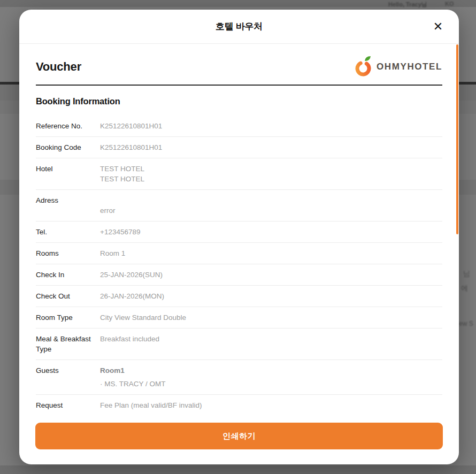 The image size is (476, 474). I want to click on row-value: Breakfast included, so click(271, 339).